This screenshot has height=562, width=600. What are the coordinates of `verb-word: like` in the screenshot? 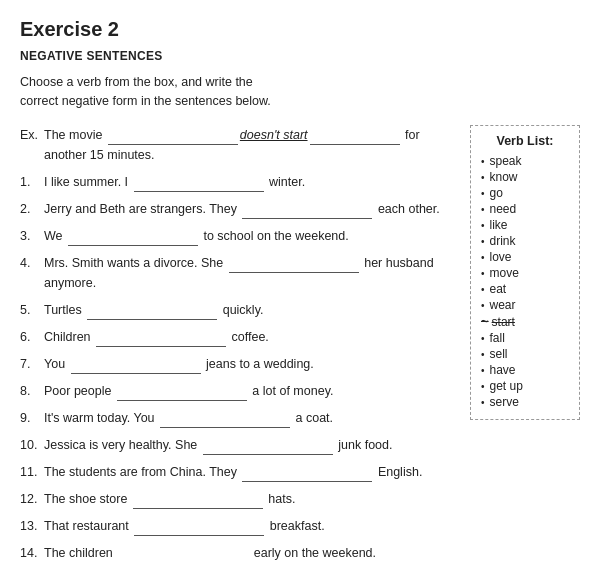 It's located at (499, 225).